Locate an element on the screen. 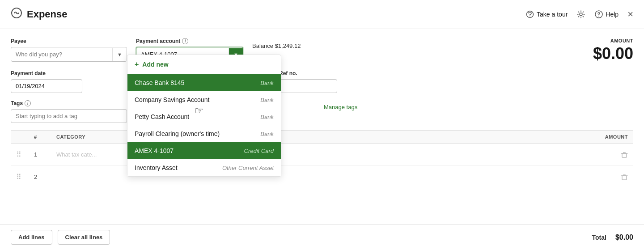 This screenshot has height=250, width=644. drag-dots-icon-2: ⠿ is located at coordinates (19, 177).